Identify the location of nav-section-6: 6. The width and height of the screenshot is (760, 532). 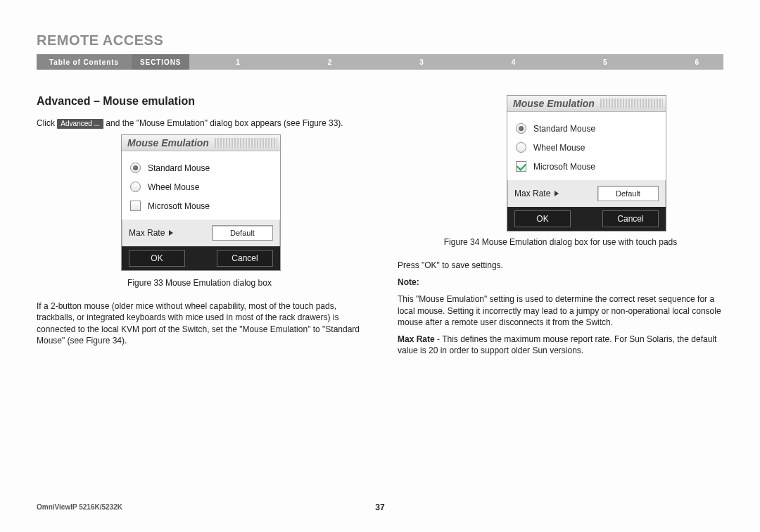
(697, 62).